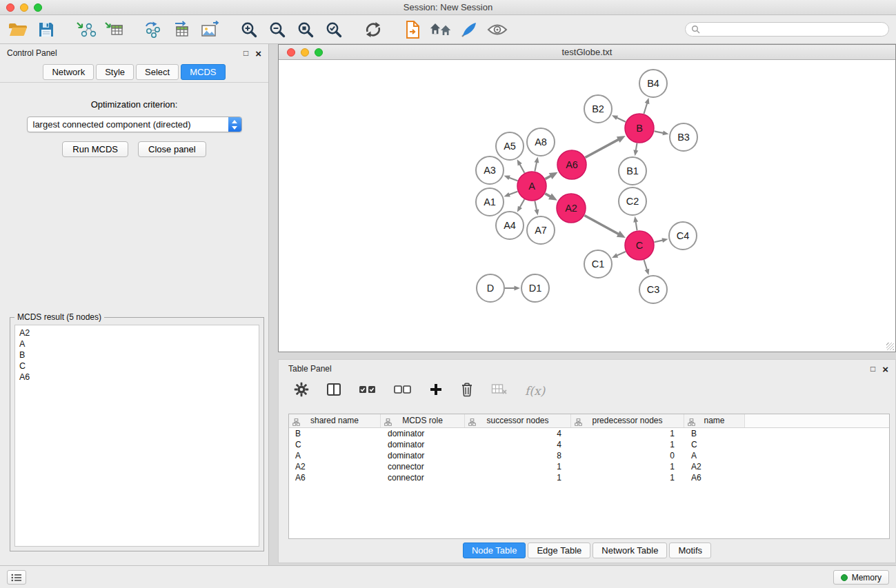  I want to click on graph-node-A7: A7, so click(541, 230).